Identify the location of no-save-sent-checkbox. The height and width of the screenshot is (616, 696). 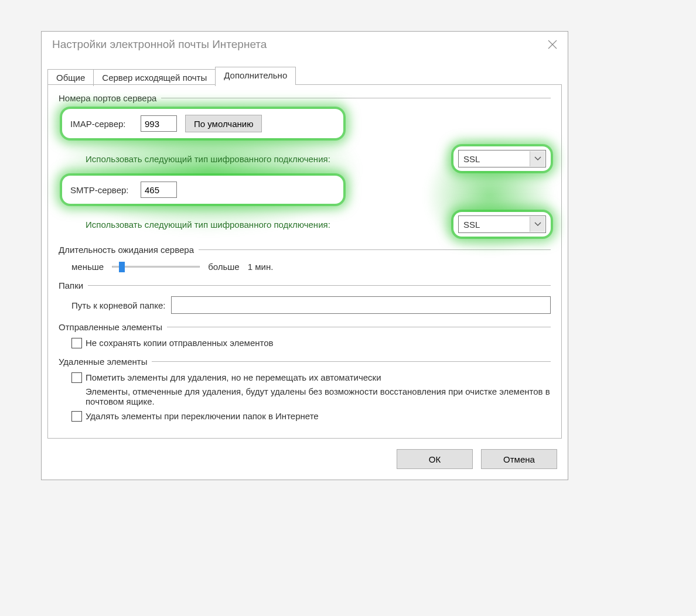
(77, 343).